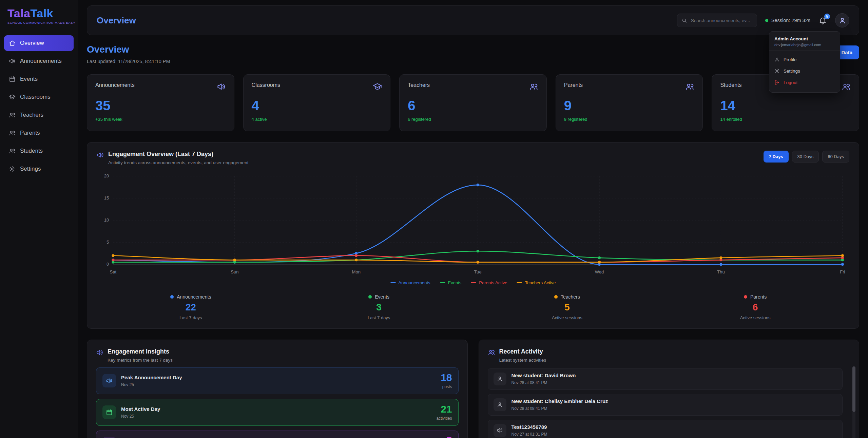 This screenshot has height=438, width=868. Describe the element at coordinates (473, 307) in the screenshot. I see `engagement-summary: Announcements 22 Last 7 days Events 3 La…` at that location.